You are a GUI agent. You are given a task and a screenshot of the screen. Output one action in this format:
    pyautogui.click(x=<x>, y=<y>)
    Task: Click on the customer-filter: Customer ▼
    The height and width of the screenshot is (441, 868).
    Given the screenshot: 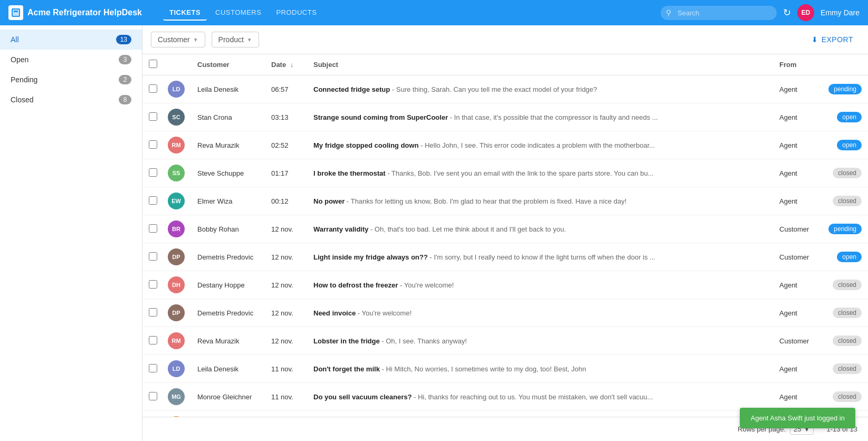 What is the action you would take?
    pyautogui.click(x=178, y=40)
    